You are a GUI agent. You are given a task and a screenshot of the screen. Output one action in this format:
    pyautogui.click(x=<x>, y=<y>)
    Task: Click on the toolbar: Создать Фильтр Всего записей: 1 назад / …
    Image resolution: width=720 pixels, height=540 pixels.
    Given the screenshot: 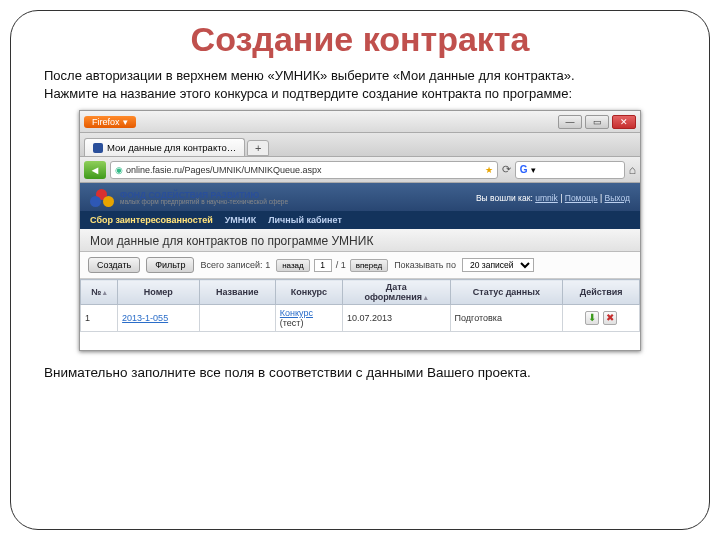 What is the action you would take?
    pyautogui.click(x=360, y=266)
    